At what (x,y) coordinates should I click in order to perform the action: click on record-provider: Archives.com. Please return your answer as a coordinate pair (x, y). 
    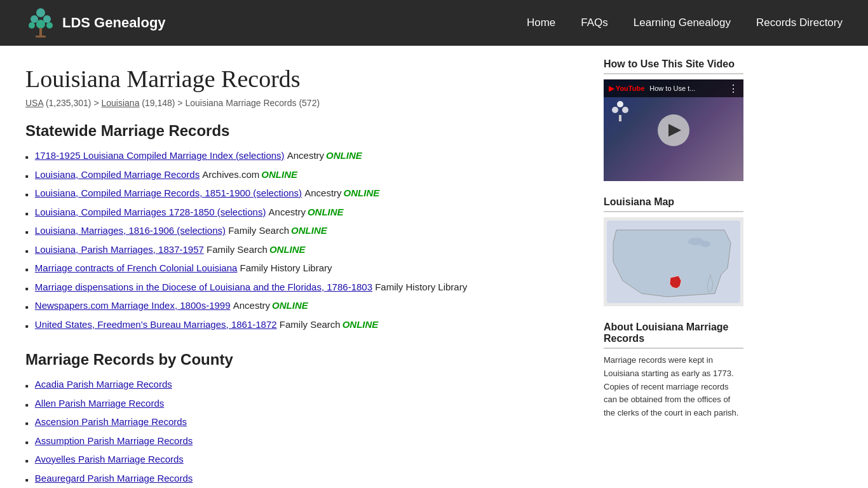
    Looking at the image, I should click on (231, 175).